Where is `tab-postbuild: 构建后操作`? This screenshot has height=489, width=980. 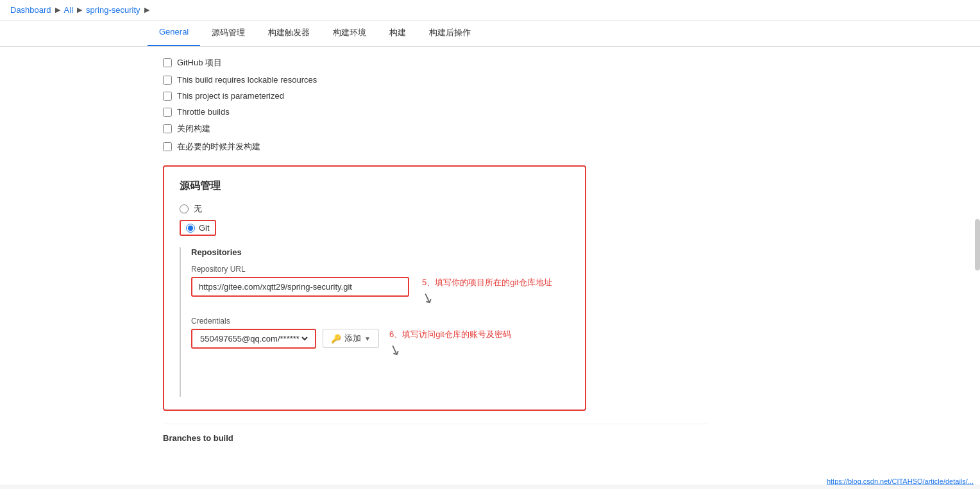 tab-postbuild: 构建后操作 is located at coordinates (450, 33).